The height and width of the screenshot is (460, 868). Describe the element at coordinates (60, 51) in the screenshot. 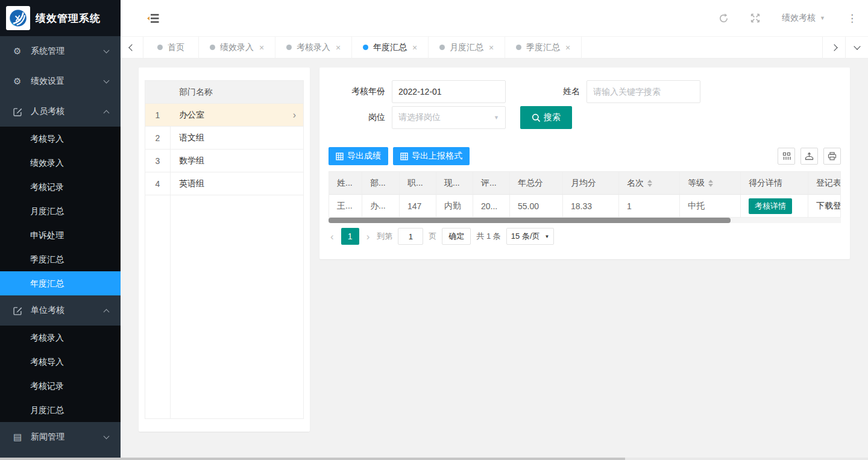

I see `sidebar-item-system-management: ⚙ 系统管理` at that location.